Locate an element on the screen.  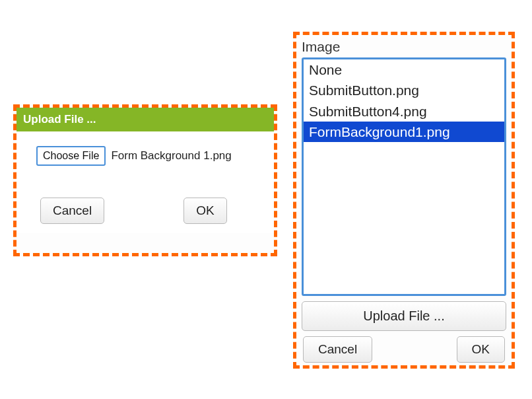
image-dialog-footer: Cancel OK is located at coordinates (404, 349).